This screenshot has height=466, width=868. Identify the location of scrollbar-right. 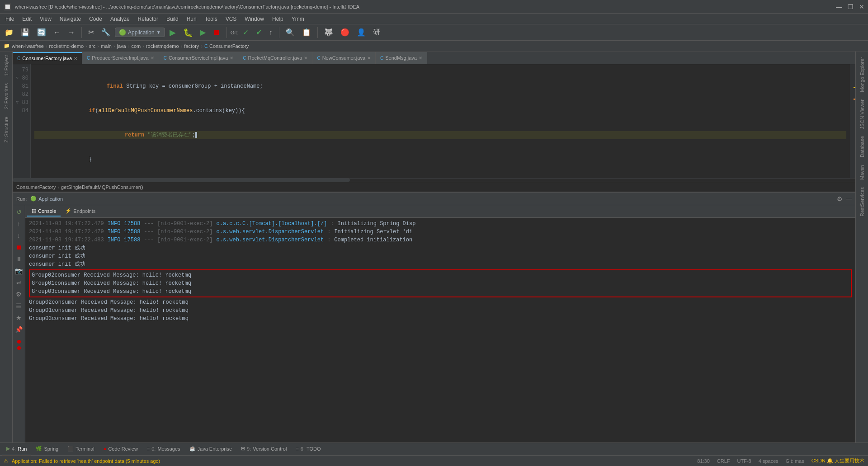
(853, 121).